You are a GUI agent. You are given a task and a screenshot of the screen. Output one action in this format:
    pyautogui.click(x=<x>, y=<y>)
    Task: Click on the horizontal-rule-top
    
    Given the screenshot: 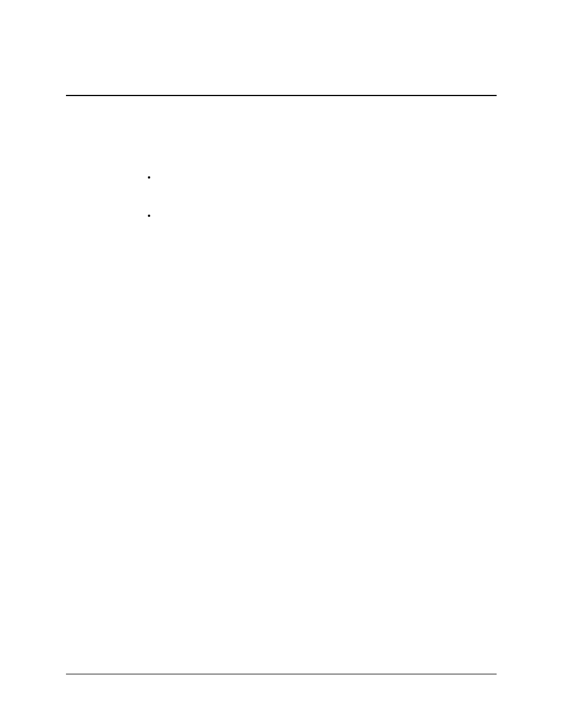 What is the action you would take?
    pyautogui.click(x=282, y=95)
    